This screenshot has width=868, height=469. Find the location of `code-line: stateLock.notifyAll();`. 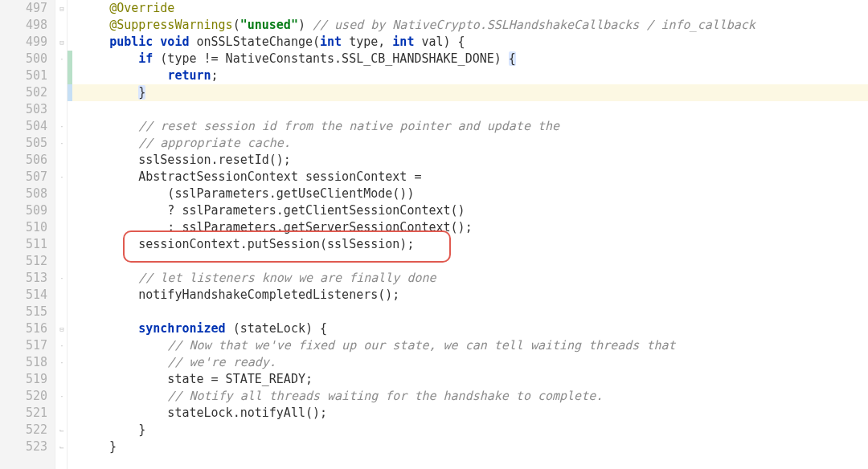

code-line: stateLock.notifyAll(); is located at coordinates (474, 413).